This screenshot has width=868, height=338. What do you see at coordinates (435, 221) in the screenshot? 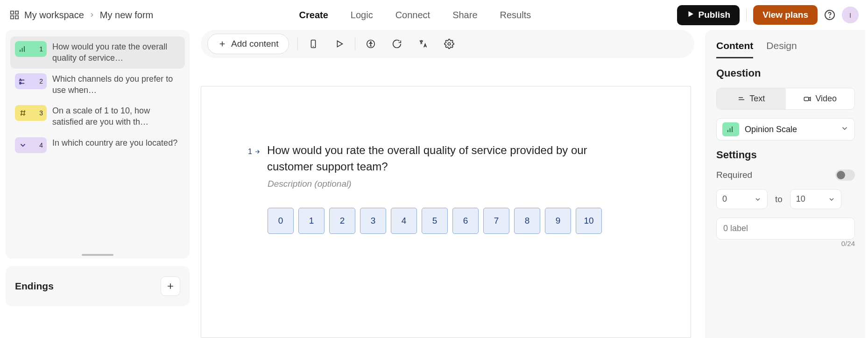
I see `scale-option-5: 5` at bounding box center [435, 221].